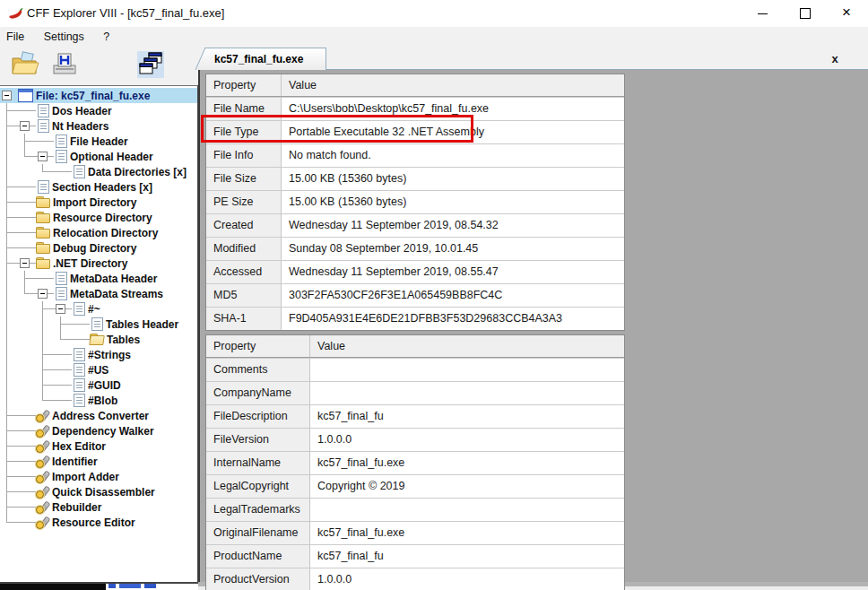 Image resolution: width=868 pixels, height=590 pixels. What do you see at coordinates (99, 461) in the screenshot?
I see `tree-item-identifier: Identifier` at bounding box center [99, 461].